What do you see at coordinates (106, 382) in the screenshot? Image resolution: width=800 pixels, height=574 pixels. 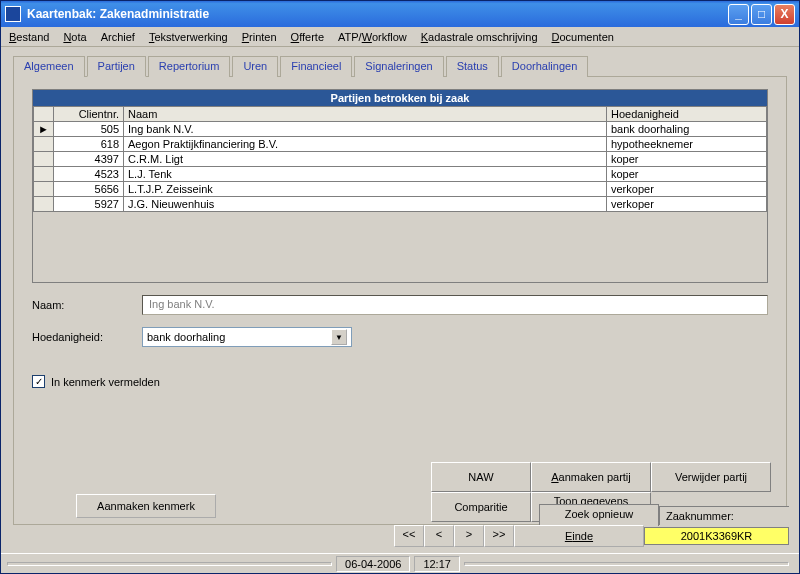 I see `in-kenmerk-label: In kenmerk vermelden` at bounding box center [106, 382].